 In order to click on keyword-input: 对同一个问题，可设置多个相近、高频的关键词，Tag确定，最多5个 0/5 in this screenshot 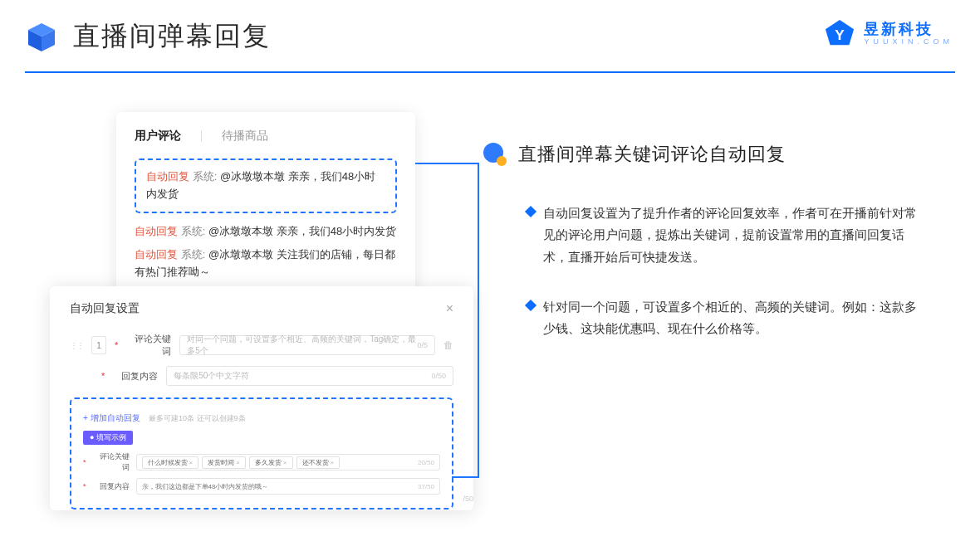, I will do `click(307, 345)`.